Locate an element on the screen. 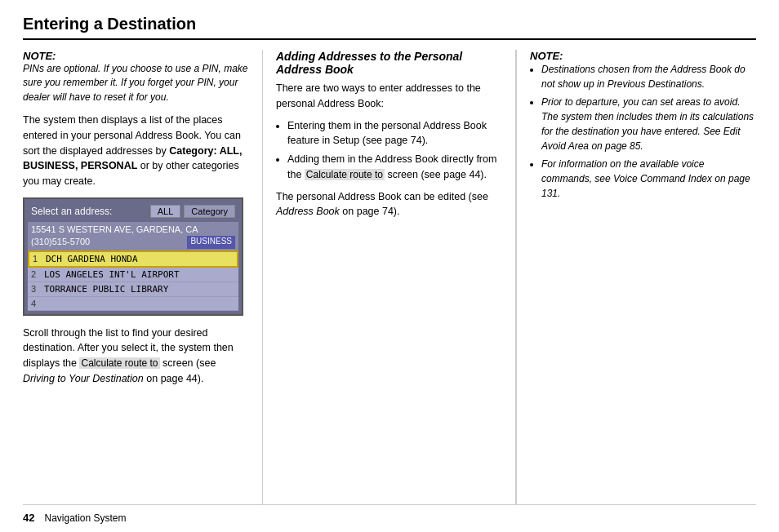 This screenshot has height=532, width=779. screen-item-name-2: LOS ANGELES INT'L AIRPORT is located at coordinates (112, 274).